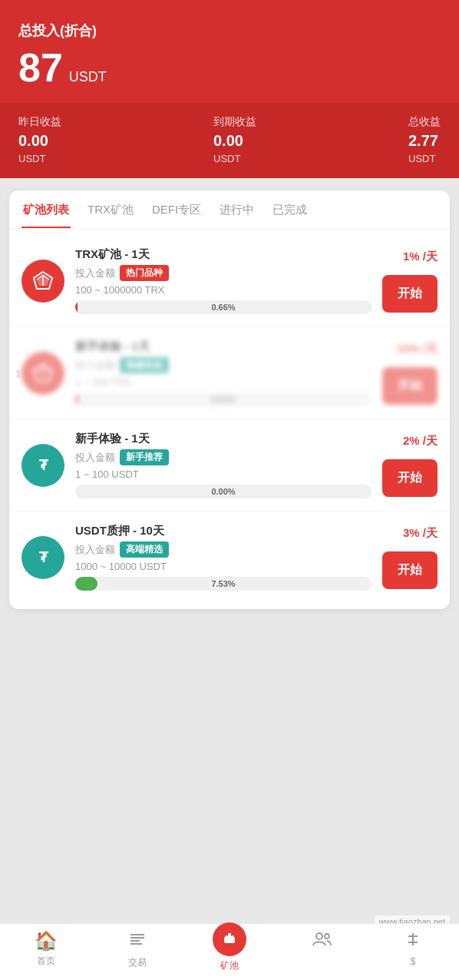  I want to click on tab-trx-pool: TRX矿池, so click(111, 215).